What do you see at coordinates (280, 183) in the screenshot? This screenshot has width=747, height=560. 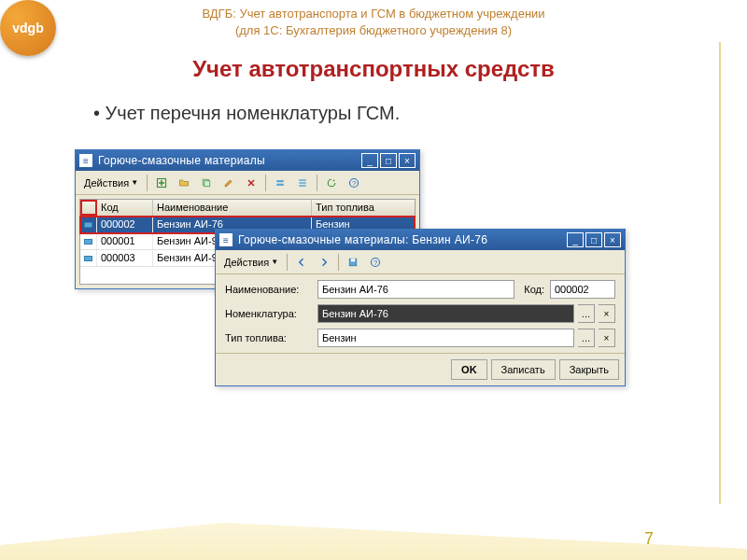 I see `move-up-icon` at bounding box center [280, 183].